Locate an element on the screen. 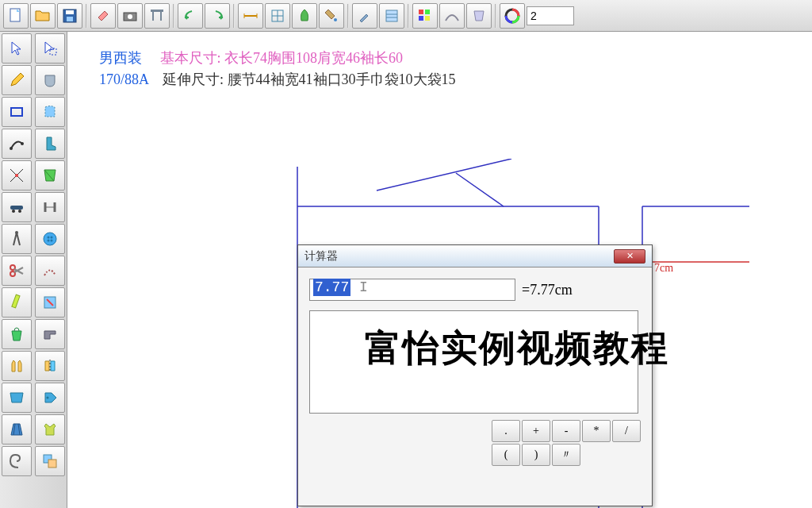 Image resolution: width=812 pixels, height=508 pixels. key-minus: - is located at coordinates (566, 431).